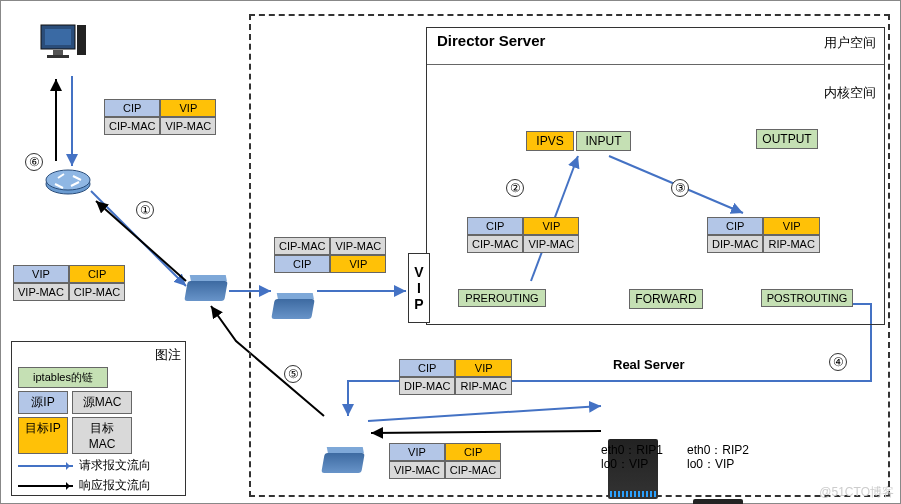 The image size is (901, 504). I want to click on userspace-label: 用户空间, so click(850, 43).